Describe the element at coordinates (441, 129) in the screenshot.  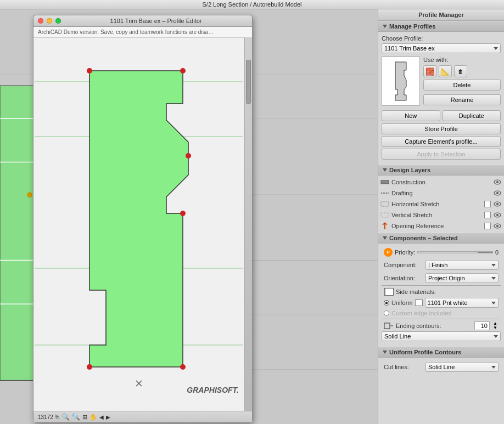
I see `store-profile-button: Store Profile` at that location.